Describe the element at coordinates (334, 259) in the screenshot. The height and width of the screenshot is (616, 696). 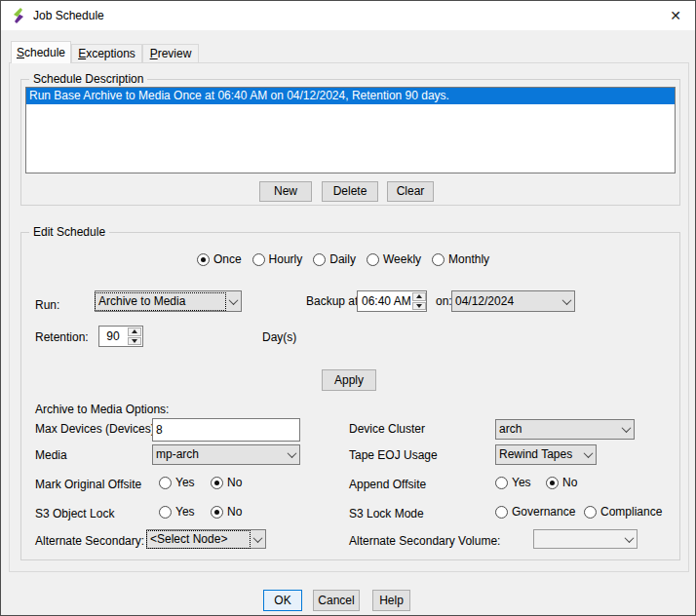
I see `radio-daily: Daily` at that location.